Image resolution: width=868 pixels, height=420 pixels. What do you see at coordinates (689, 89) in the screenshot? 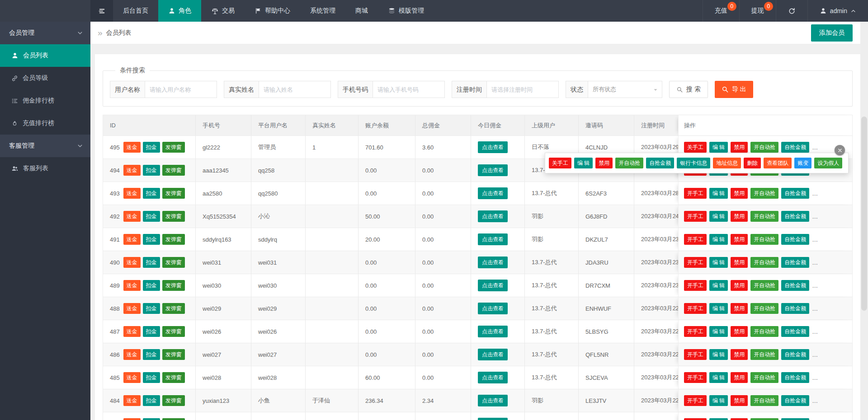
I see `search-button: 搜 索` at bounding box center [689, 89].